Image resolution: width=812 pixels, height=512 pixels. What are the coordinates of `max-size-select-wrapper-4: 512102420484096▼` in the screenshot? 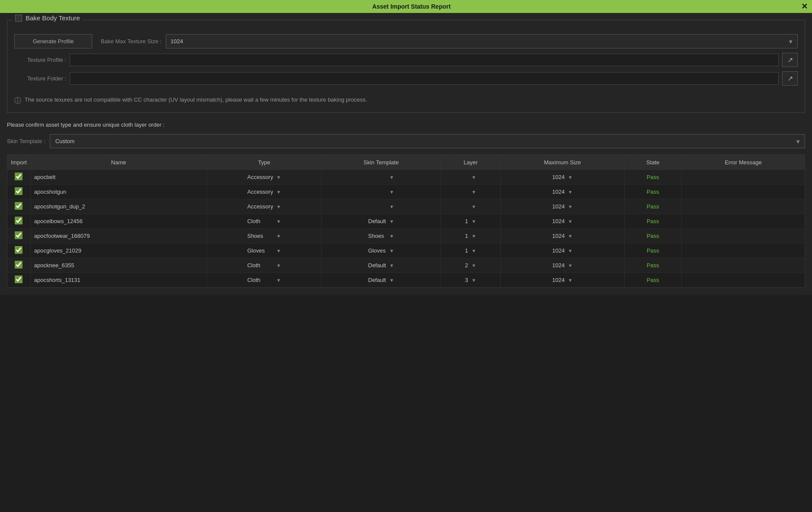 It's located at (563, 236).